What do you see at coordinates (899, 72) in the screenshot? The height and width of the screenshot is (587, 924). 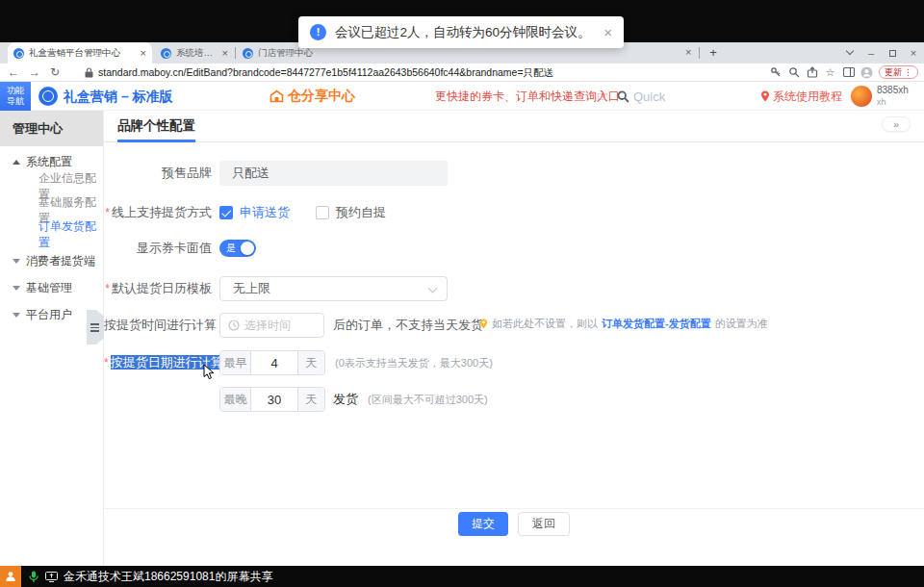 I see `browser-update-button: 更新 ⋮` at bounding box center [899, 72].